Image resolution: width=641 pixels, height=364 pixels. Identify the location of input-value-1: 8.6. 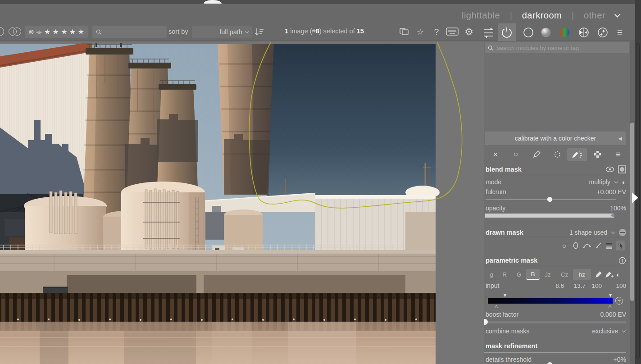
(554, 286).